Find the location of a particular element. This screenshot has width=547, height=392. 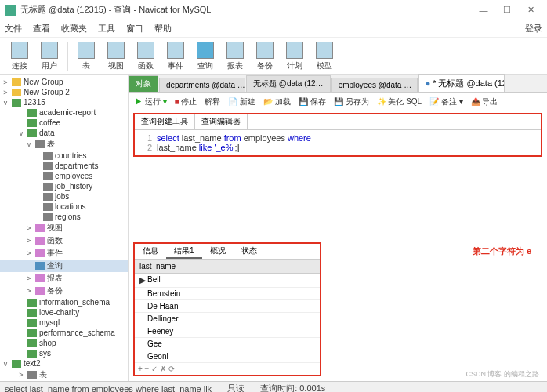

explain-button: 解释 is located at coordinates (212, 102).